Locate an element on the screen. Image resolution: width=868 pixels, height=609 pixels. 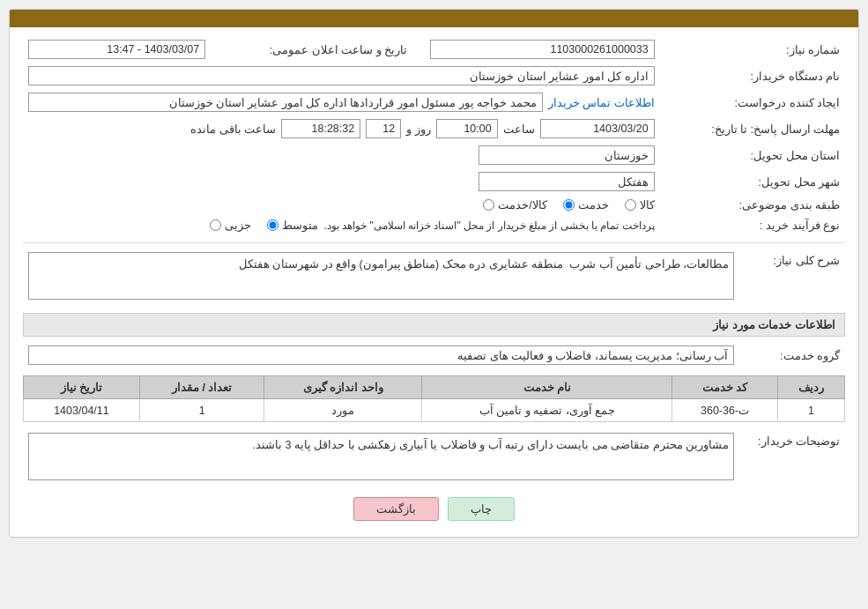
process-motaset: متوسط is located at coordinates (293, 226).